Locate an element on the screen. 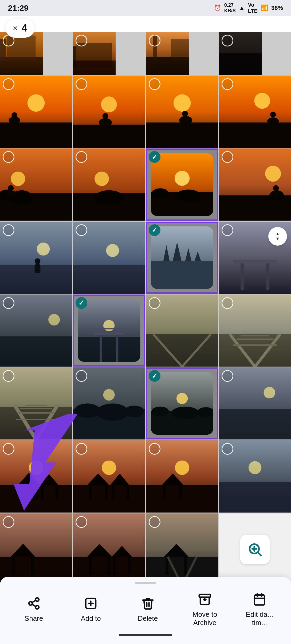 This screenshot has height=644, width=291. sheet-handle is located at coordinates (146, 583).